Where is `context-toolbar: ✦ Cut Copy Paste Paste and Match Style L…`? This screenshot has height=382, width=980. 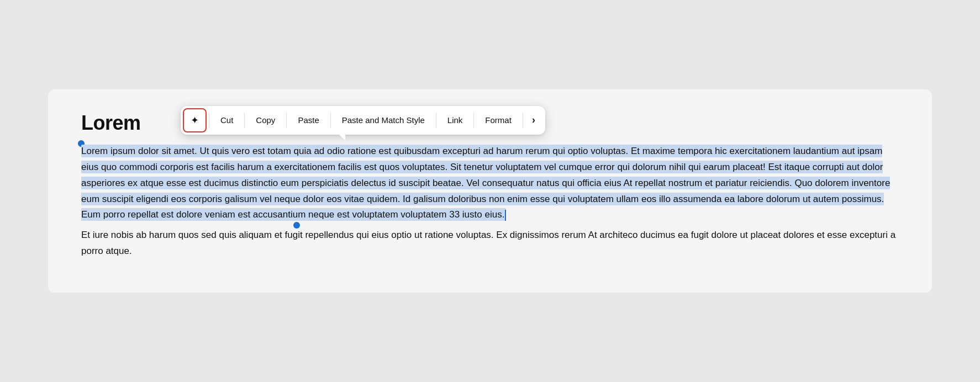
context-toolbar: ✦ Cut Copy Paste Paste and Match Style L… is located at coordinates (363, 120).